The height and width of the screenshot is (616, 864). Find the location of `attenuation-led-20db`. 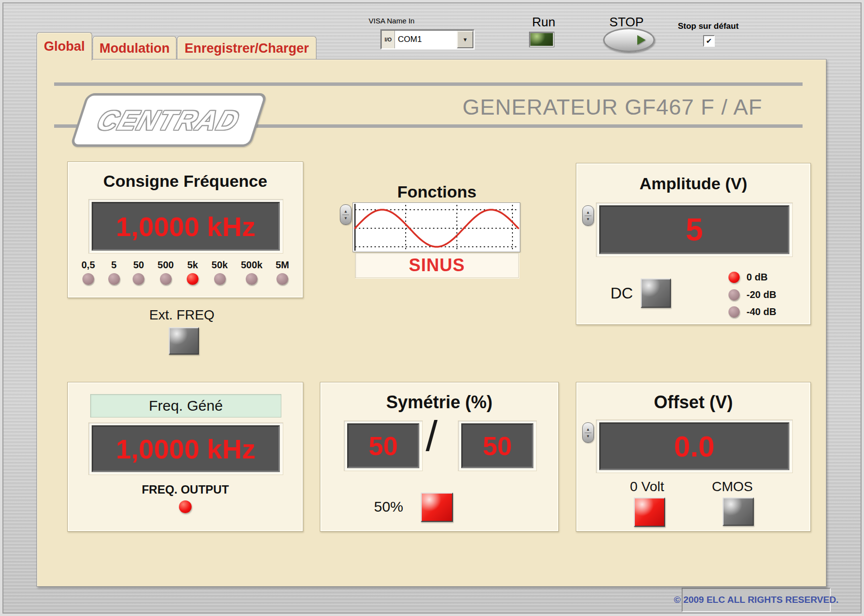

attenuation-led-20db is located at coordinates (734, 295).